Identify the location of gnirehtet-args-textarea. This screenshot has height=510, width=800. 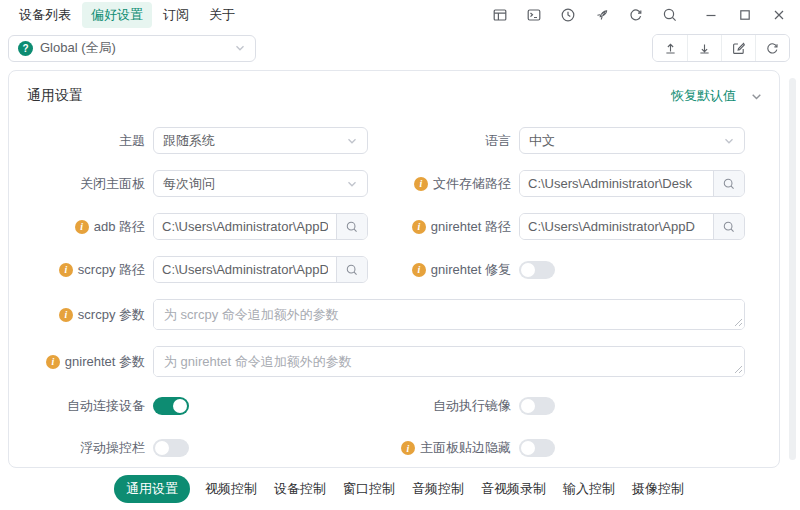
(449, 362).